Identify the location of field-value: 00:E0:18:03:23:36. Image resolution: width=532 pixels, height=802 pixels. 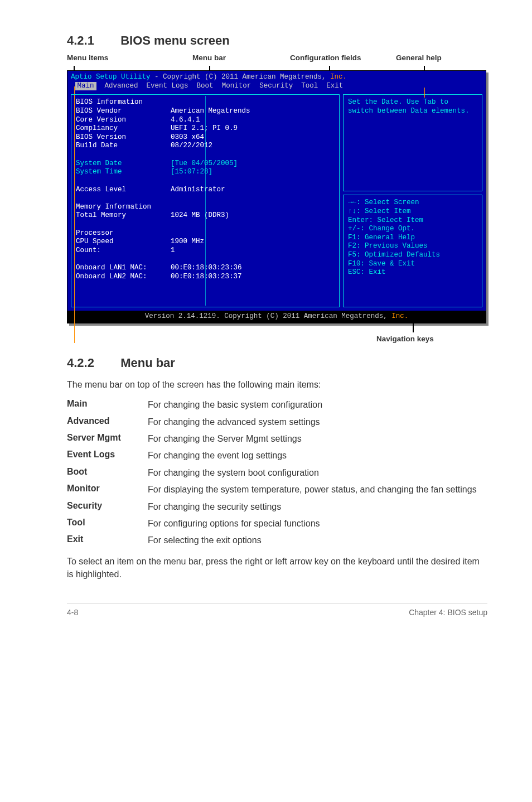
(253, 268).